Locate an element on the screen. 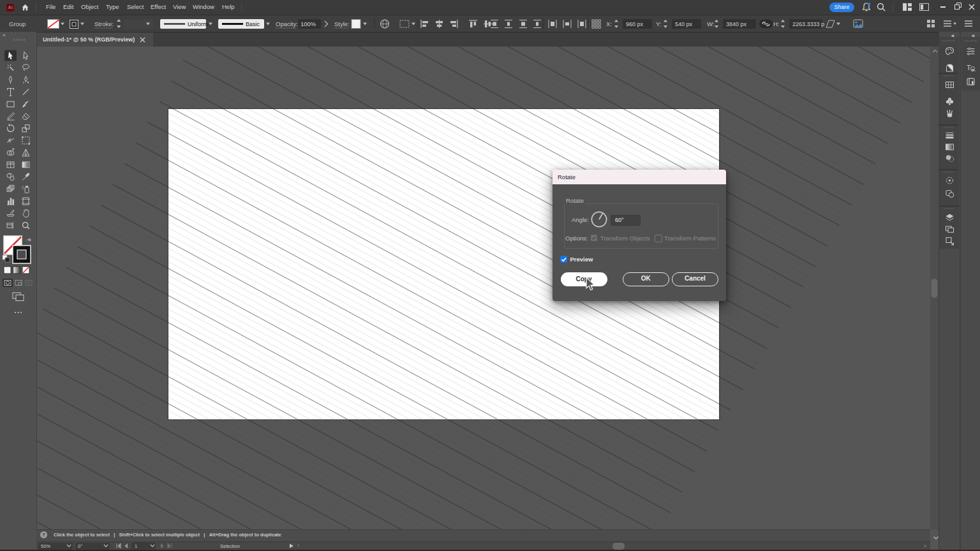  svg-text: Uniform is located at coordinates (198, 24).